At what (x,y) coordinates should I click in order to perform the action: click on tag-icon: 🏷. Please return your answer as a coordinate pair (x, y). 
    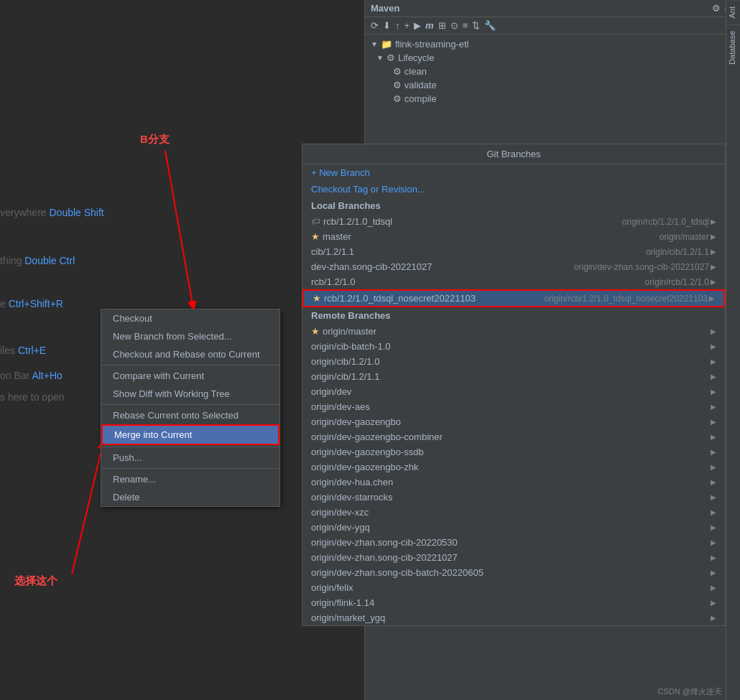
    Looking at the image, I should click on (316, 221).